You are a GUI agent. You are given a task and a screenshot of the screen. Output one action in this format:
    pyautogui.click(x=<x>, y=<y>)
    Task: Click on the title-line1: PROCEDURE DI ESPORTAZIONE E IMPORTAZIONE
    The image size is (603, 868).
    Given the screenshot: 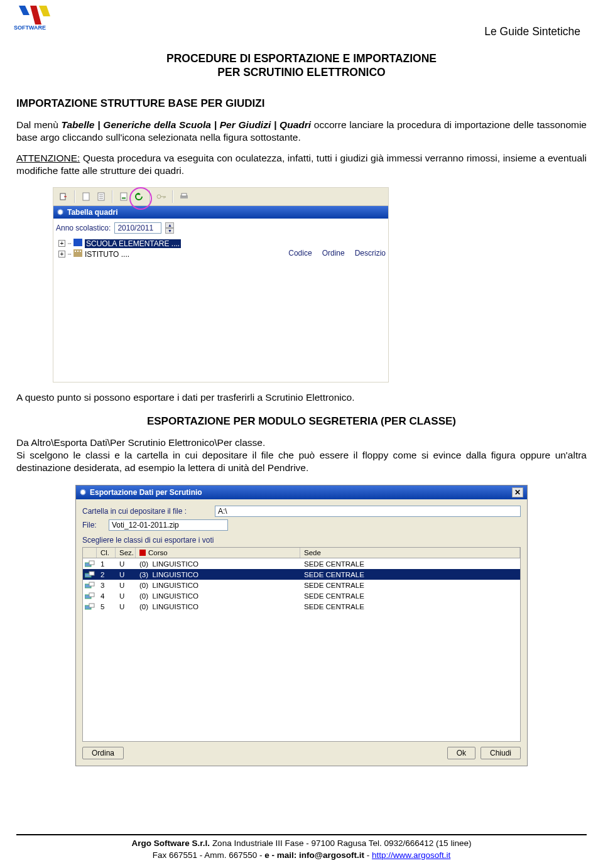 What is the action you would take?
    pyautogui.click(x=302, y=59)
    